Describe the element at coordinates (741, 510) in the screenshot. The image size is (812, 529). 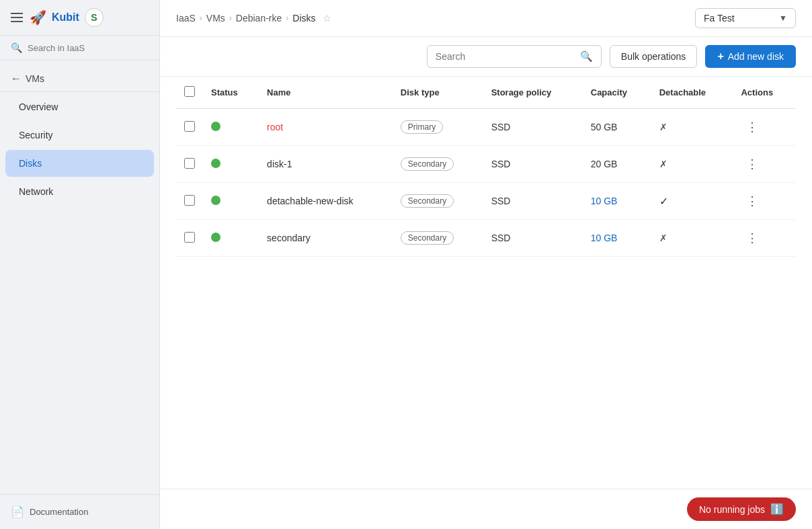
I see `no-running-jobs-badge: No running jobs ℹ️` at that location.